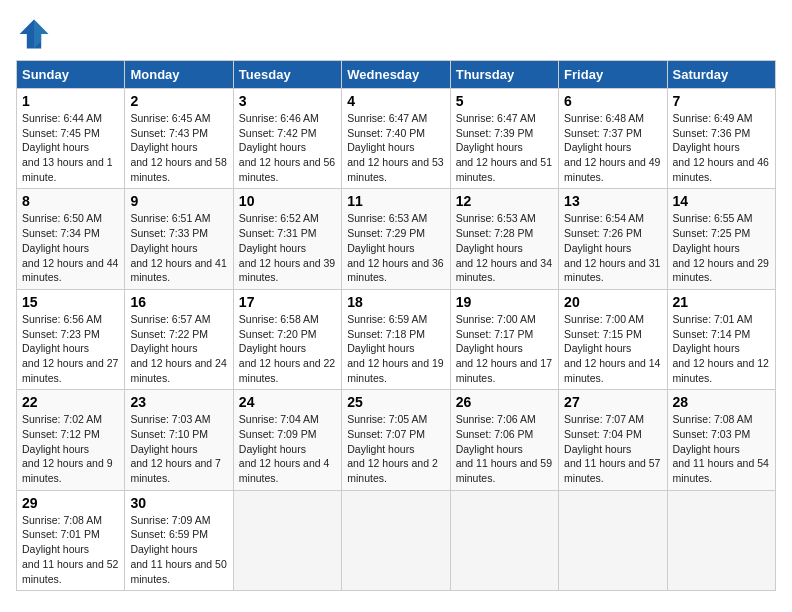 The height and width of the screenshot is (612, 792). What do you see at coordinates (287, 139) in the screenshot?
I see `calendar-cell: 3 Sunrise: 6:46 AMSunset: 7:42 PMDayligh…` at bounding box center [287, 139].